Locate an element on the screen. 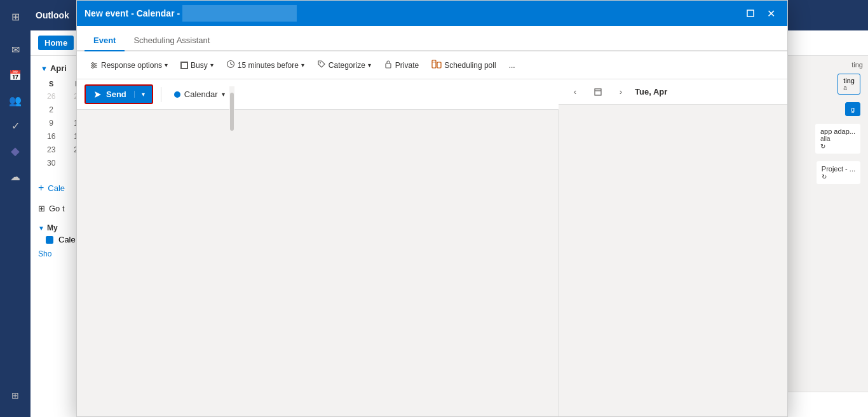 The width and height of the screenshot is (868, 417). scheduling-poll-icon is located at coordinates (437, 65).